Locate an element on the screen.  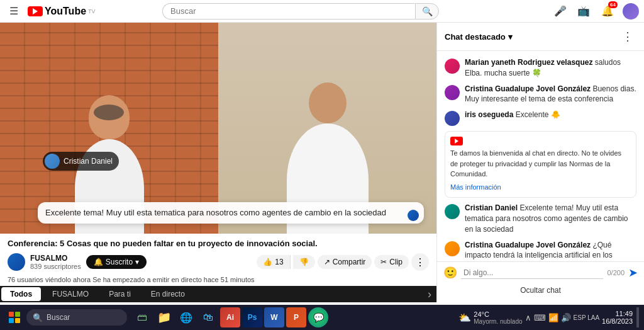
taskbar-icon-ps: Ps is located at coordinates (252, 317).